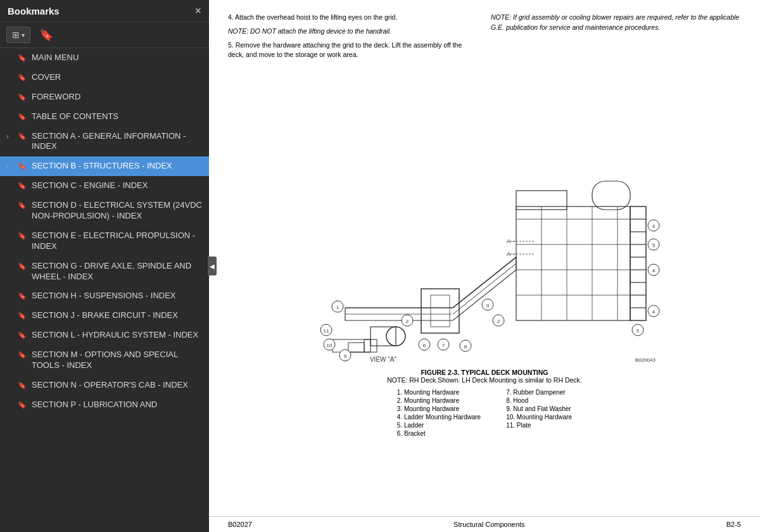 This screenshot has height=532, width=760. What do you see at coordinates (539, 426) in the screenshot?
I see `parts-item: 11. Plate` at bounding box center [539, 426].